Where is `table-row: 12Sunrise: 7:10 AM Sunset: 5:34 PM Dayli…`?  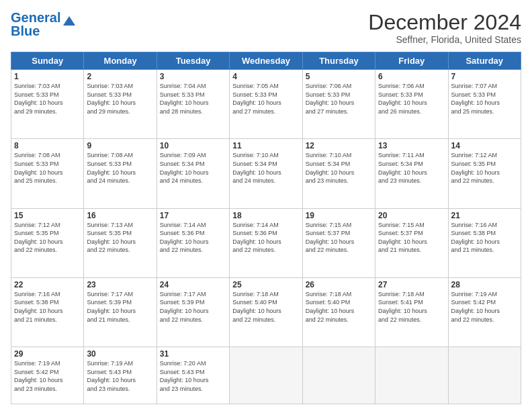 table-row: 12Sunrise: 7:10 AM Sunset: 5:34 PM Dayli… is located at coordinates (339, 173).